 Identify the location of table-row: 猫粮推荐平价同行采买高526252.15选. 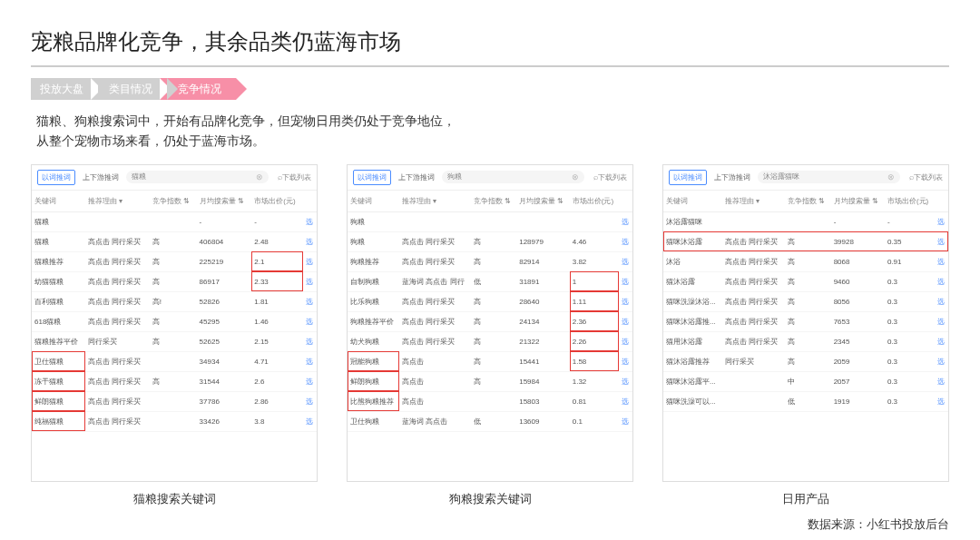
(174, 341).